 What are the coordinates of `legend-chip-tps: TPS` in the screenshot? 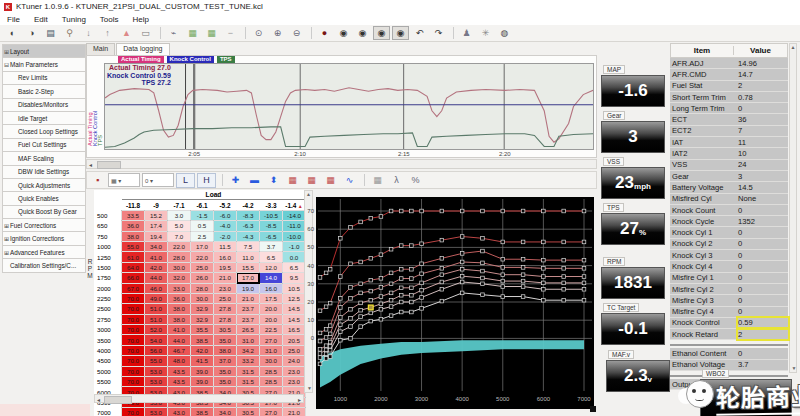 It's located at (226, 60).